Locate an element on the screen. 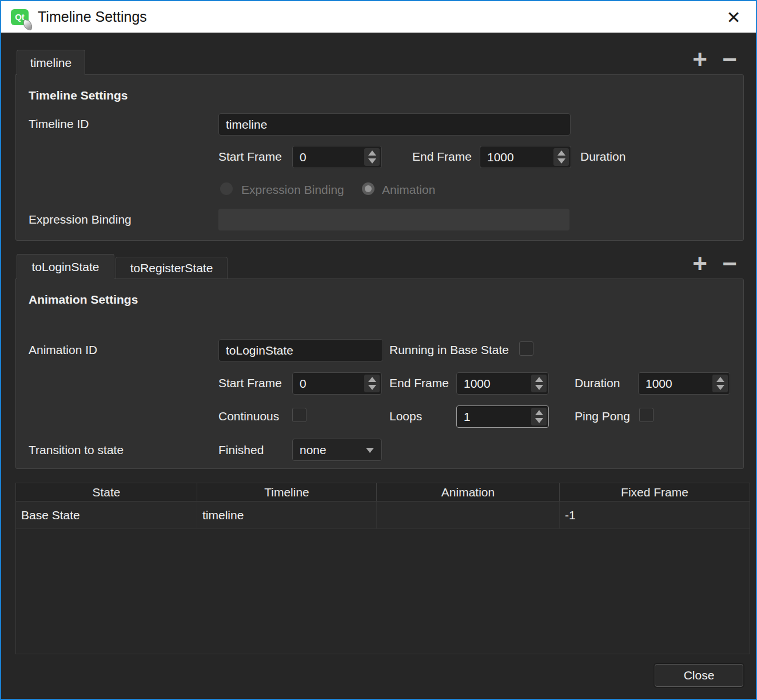 The image size is (757, 700). timeline-id-input: timeline is located at coordinates (395, 125).